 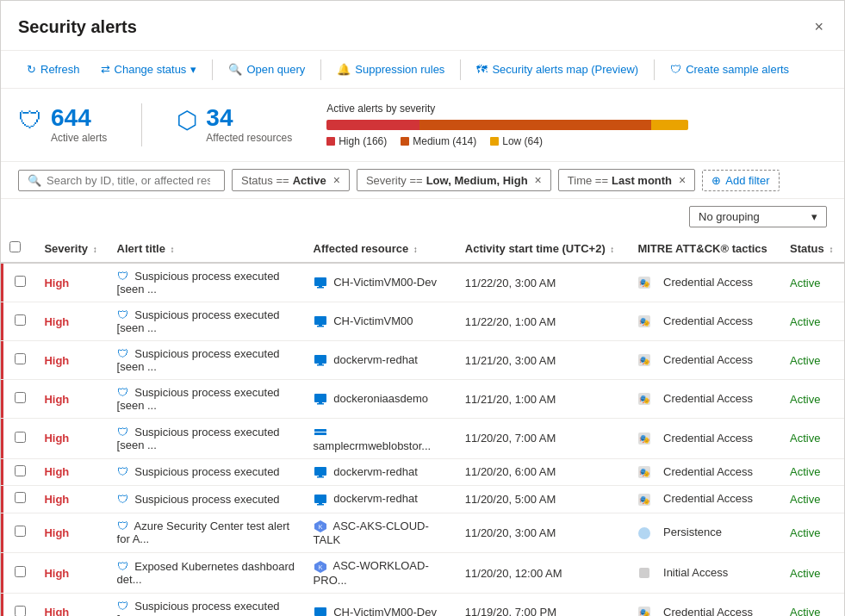 What do you see at coordinates (813, 248) in the screenshot?
I see `status-header: Status ↕` at bounding box center [813, 248].